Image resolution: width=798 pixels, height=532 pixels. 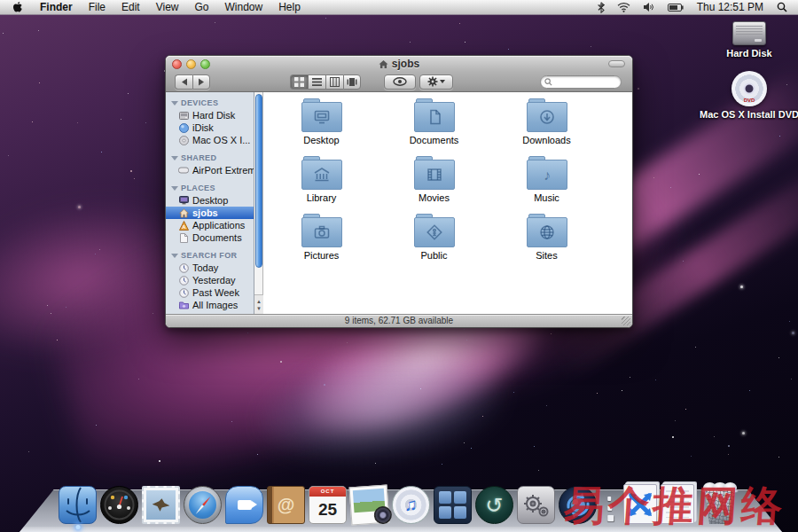 I want to click on menu-window: Window, so click(x=245, y=7).